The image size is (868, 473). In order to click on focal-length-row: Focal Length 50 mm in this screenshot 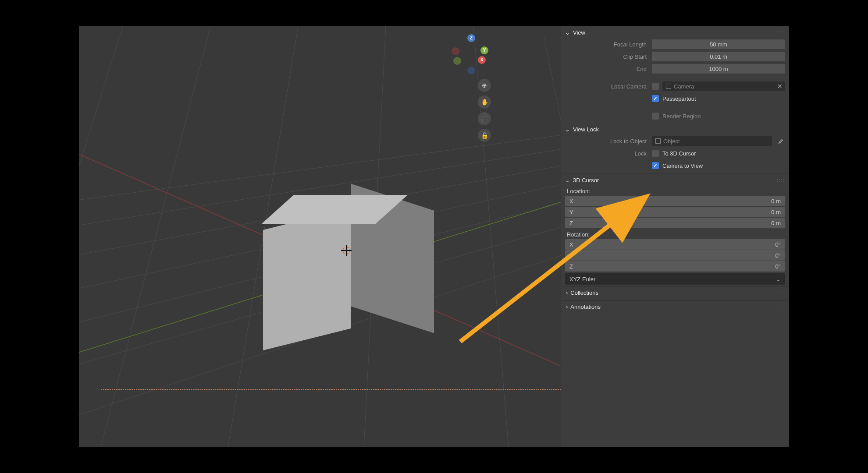, I will do `click(675, 44)`.